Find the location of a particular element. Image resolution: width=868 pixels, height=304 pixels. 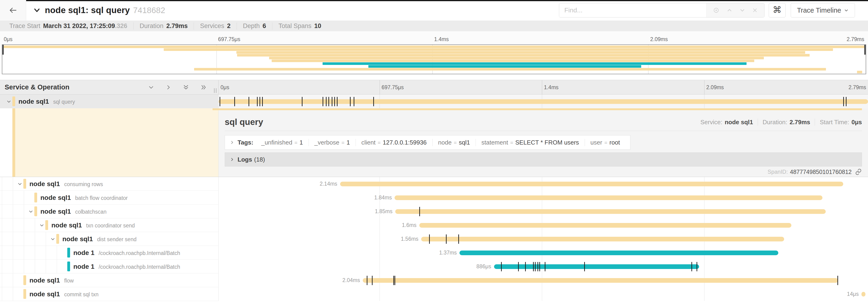

span-row: node 1/cockroach.roachpb.Internal/Batch8… is located at coordinates (434, 267).